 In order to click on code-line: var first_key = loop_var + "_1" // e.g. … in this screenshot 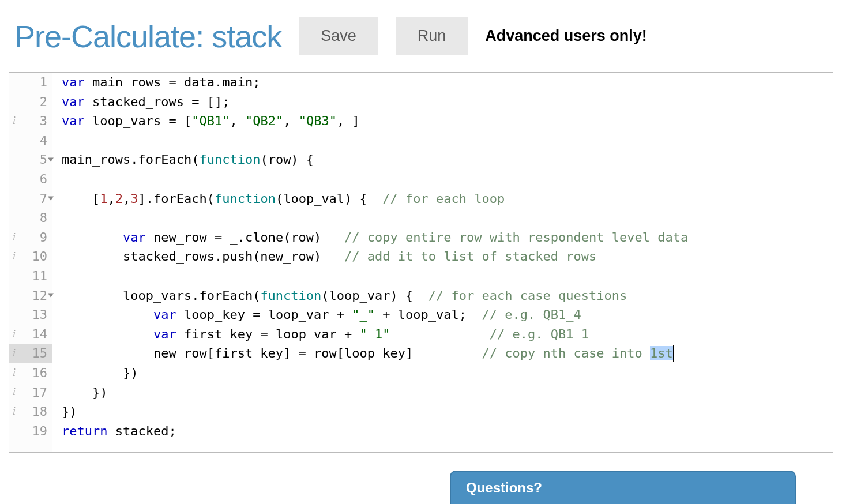, I will do `click(448, 334)`.